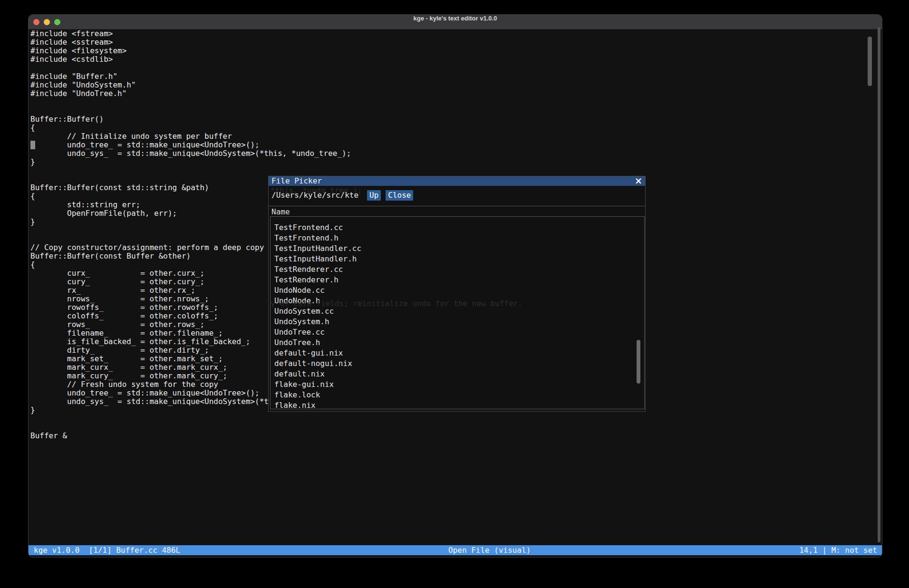  Describe the element at coordinates (57, 22) in the screenshot. I see `zoom-window-icon` at that location.